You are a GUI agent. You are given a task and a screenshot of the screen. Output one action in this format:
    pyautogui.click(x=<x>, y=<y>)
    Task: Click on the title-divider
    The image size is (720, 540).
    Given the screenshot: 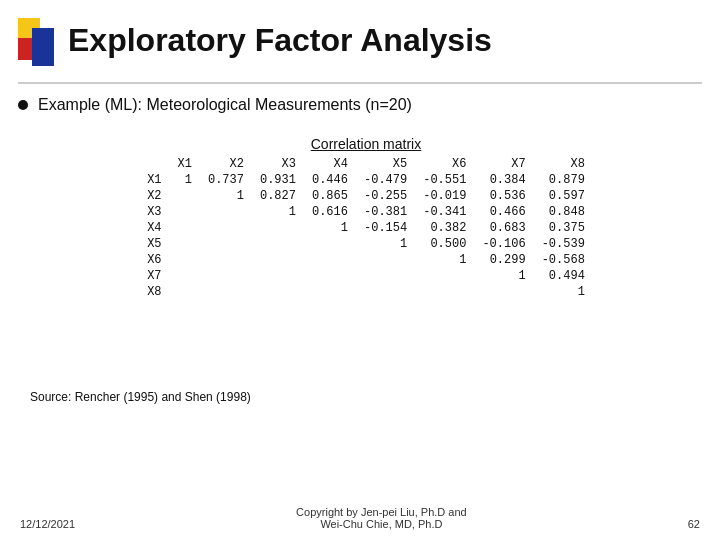 What is the action you would take?
    pyautogui.click(x=360, y=83)
    